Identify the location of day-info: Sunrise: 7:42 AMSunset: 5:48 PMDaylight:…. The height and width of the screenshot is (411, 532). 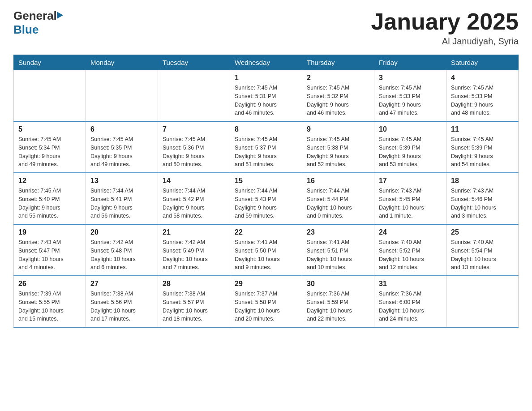
(122, 255).